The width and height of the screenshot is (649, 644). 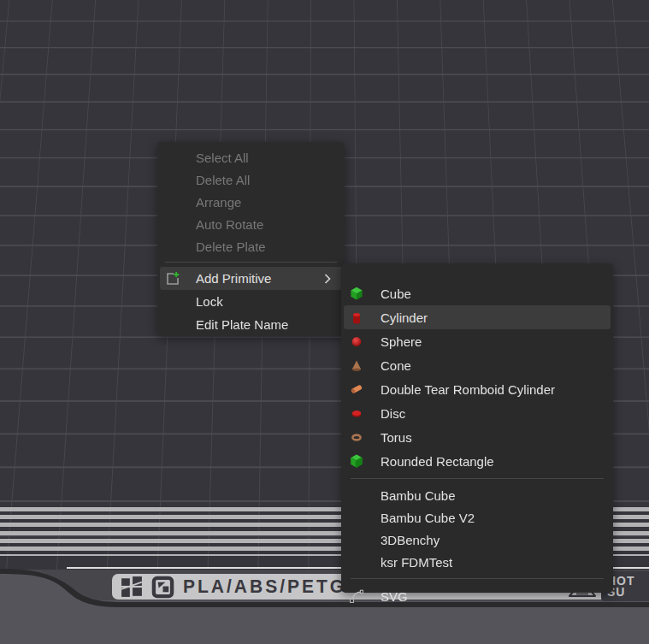 What do you see at coordinates (393, 414) in the screenshot?
I see `submenu-item-label: Disc` at bounding box center [393, 414].